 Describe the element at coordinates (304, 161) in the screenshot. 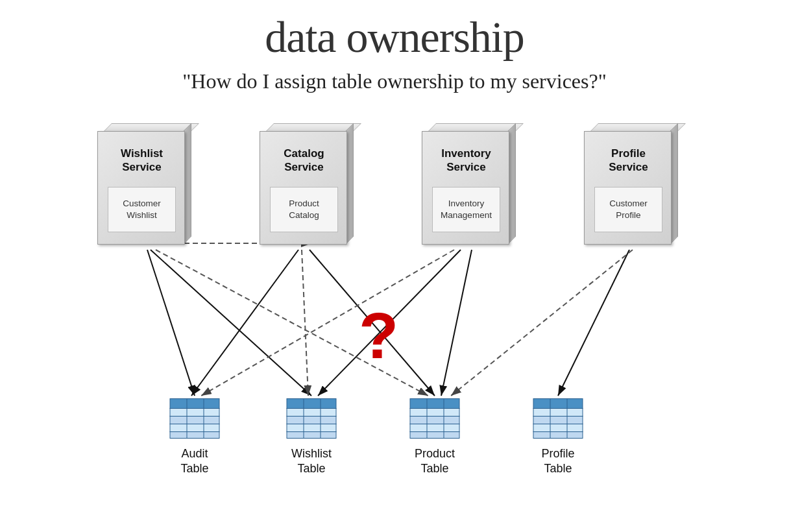

I see `catalog-service-title: CatalogService` at that location.